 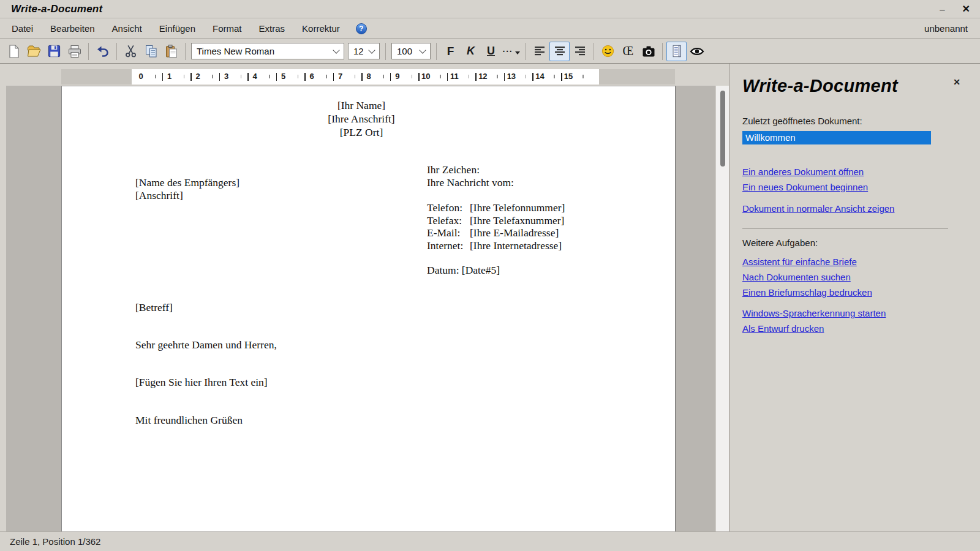 I want to click on title-bar: Write-a-Document – ✕, so click(x=490, y=9).